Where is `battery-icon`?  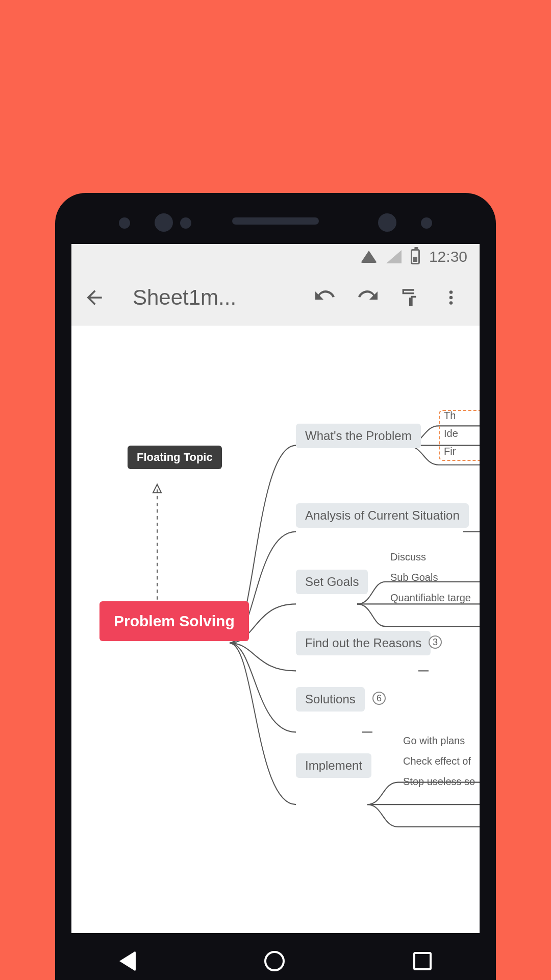 battery-icon is located at coordinates (415, 257).